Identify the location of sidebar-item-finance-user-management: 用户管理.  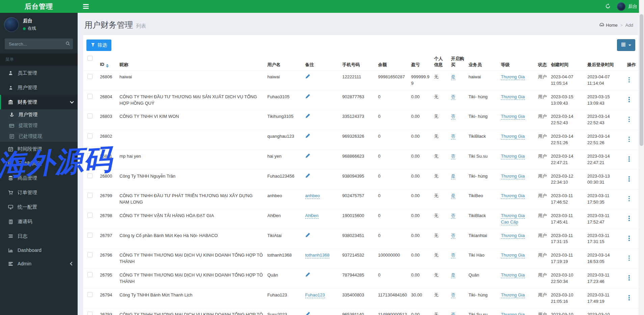
(39, 115).